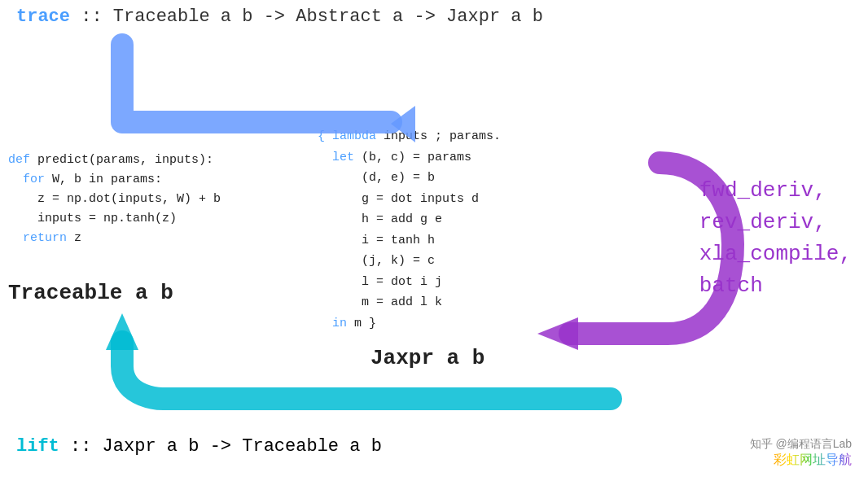  I want to click on op-rev-deriv: rev_deriv,, so click(775, 223).